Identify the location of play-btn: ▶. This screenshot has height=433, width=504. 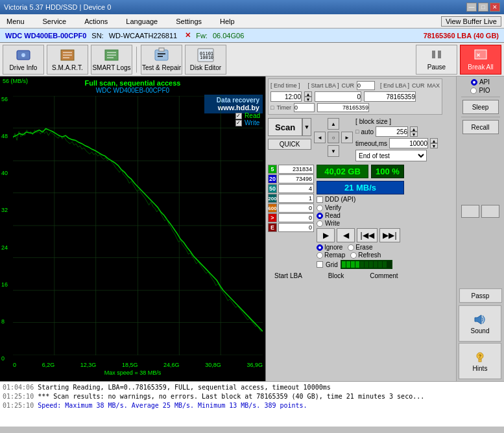
(326, 235).